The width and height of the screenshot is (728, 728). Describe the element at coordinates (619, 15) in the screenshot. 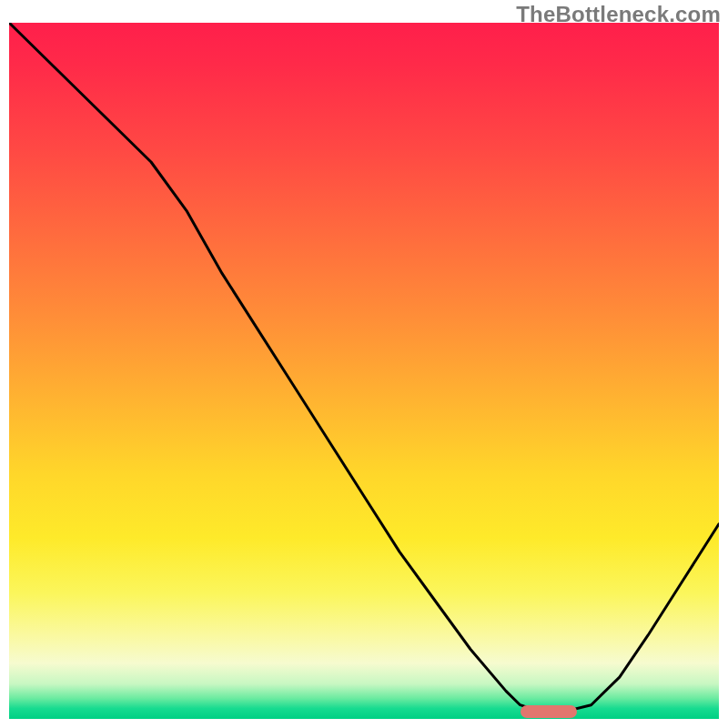

I see `watermark-label: TheBottleneck.com` at that location.